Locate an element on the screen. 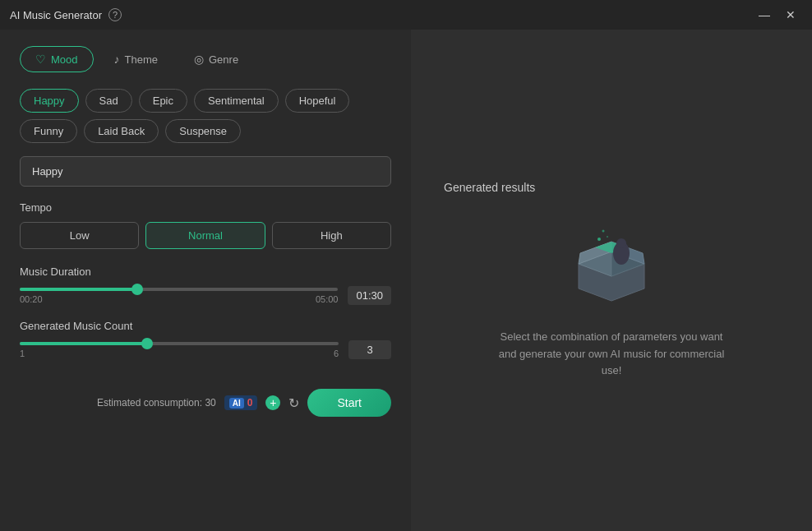 The height and width of the screenshot is (531, 812). tempo-btn-normal: Normal is located at coordinates (205, 235).